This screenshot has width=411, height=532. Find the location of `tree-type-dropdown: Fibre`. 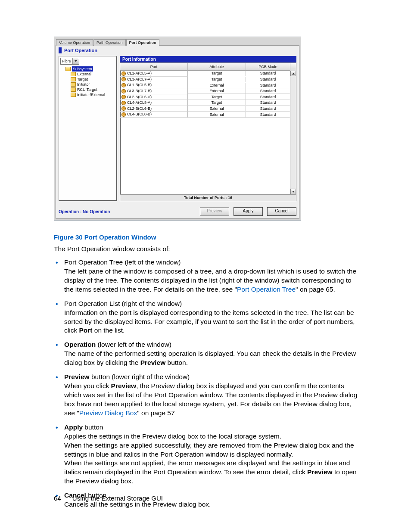

tree-type-dropdown: Fibre is located at coordinates (70, 61).